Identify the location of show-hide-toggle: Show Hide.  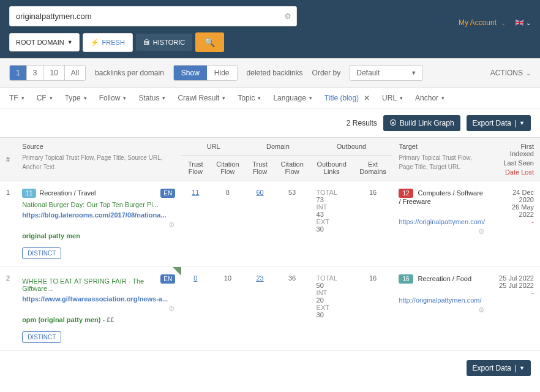
(206, 73).